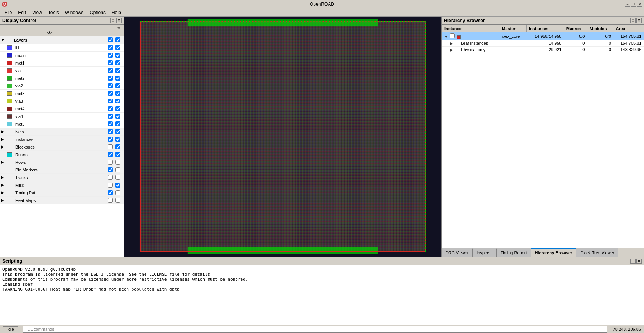  Describe the element at coordinates (62, 139) in the screenshot. I see `section-row-instances: ▶ Instances` at that location.